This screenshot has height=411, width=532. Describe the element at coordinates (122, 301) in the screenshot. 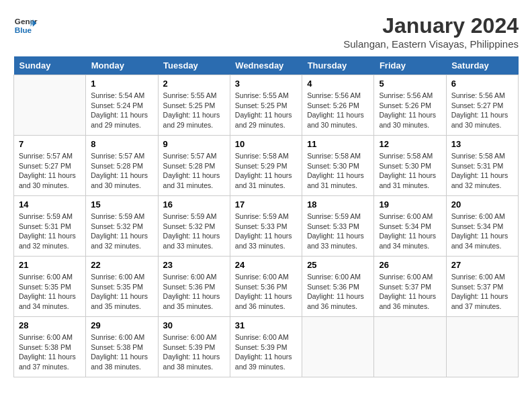

I see `daylight-text: Daylight: 11 hours and 35 minutes.` at that location.